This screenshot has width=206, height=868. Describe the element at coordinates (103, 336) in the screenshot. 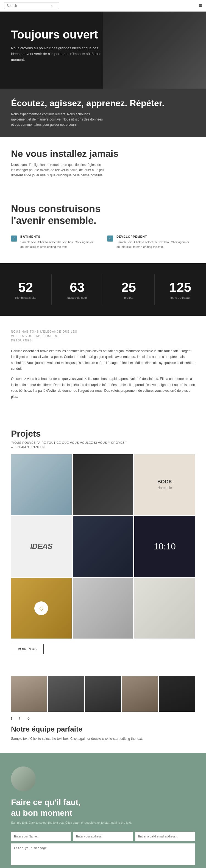

I see `article-eyebrow: NOUS HABITONS L'ÉLÉGANCE QUE LESVOLETS V…` at that location.